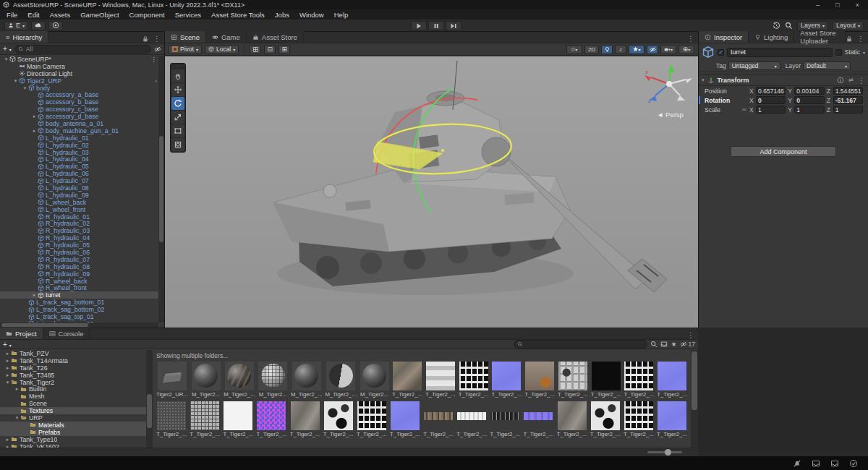 This screenshot has height=470, width=868. I want to click on hierarchy-item-l-wheel-front: L_wheel_front, so click(80, 210).